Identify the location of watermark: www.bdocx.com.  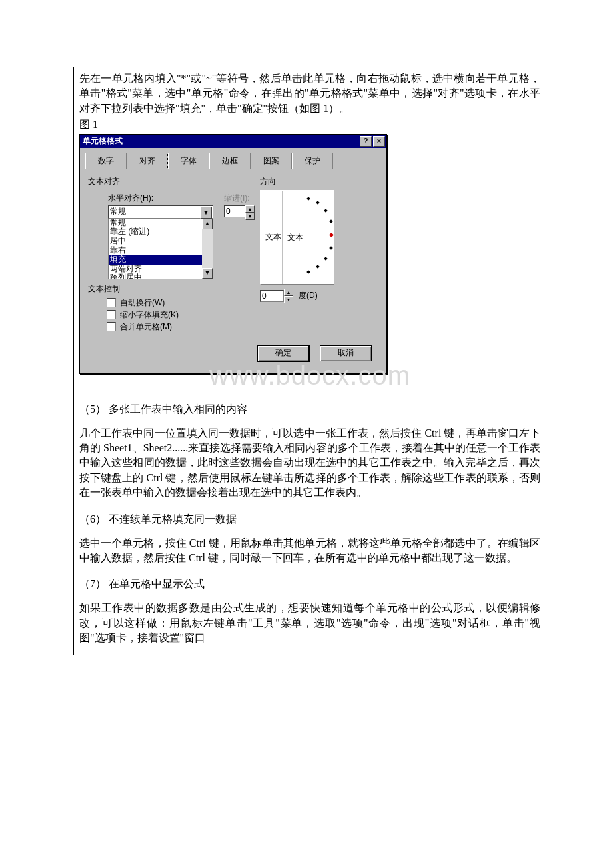
(310, 376).